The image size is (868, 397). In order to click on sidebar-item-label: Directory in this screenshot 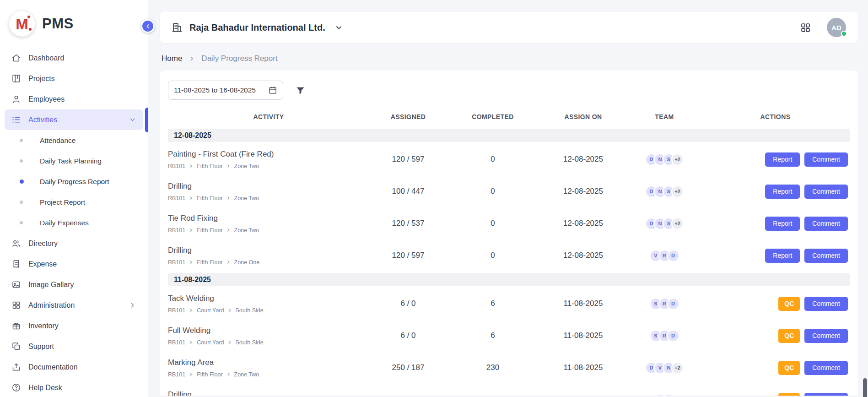, I will do `click(43, 244)`.